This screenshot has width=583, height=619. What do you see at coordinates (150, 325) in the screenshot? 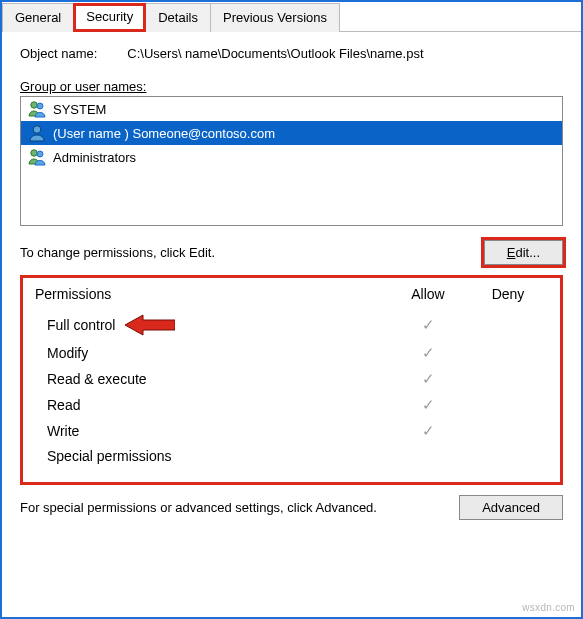
I see `annotation-arrow-icon` at bounding box center [150, 325].